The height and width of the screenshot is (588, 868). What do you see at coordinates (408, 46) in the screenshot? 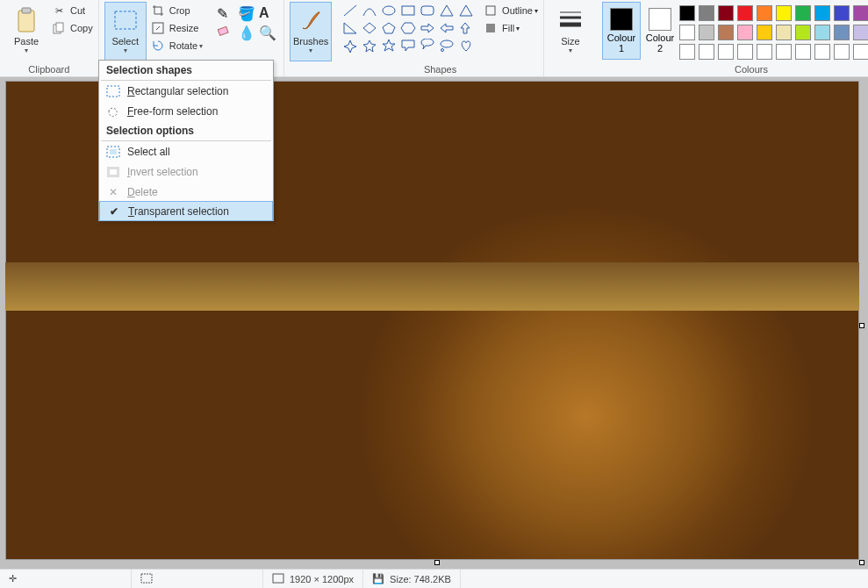
I see `shape-callout-rect` at bounding box center [408, 46].